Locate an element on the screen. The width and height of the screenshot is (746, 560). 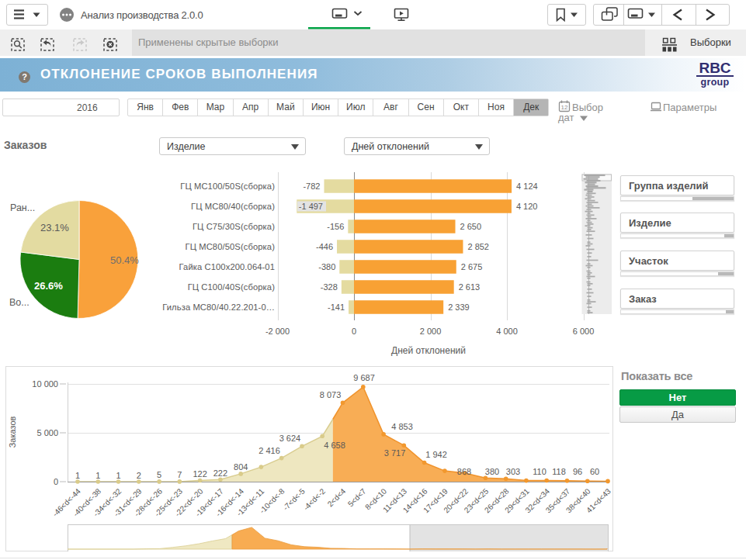
svg-text: 5 000 is located at coordinates (47, 433).